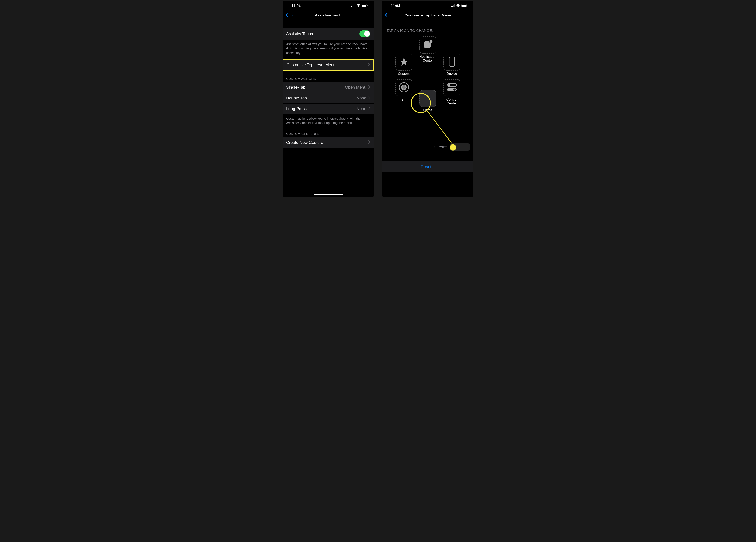 This screenshot has width=756, height=542. I want to click on double-tap-value: None, so click(361, 98).